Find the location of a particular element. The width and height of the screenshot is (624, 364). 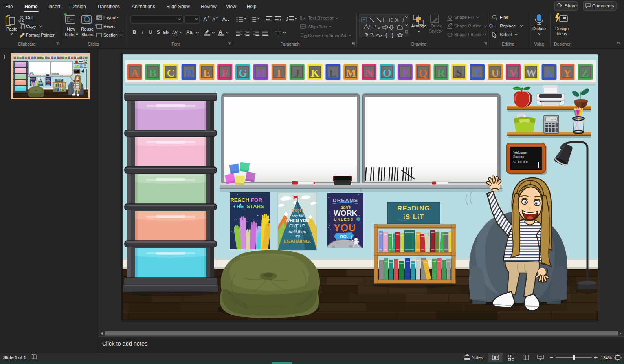

svg-text: Clipboard is located at coordinates (27, 44).